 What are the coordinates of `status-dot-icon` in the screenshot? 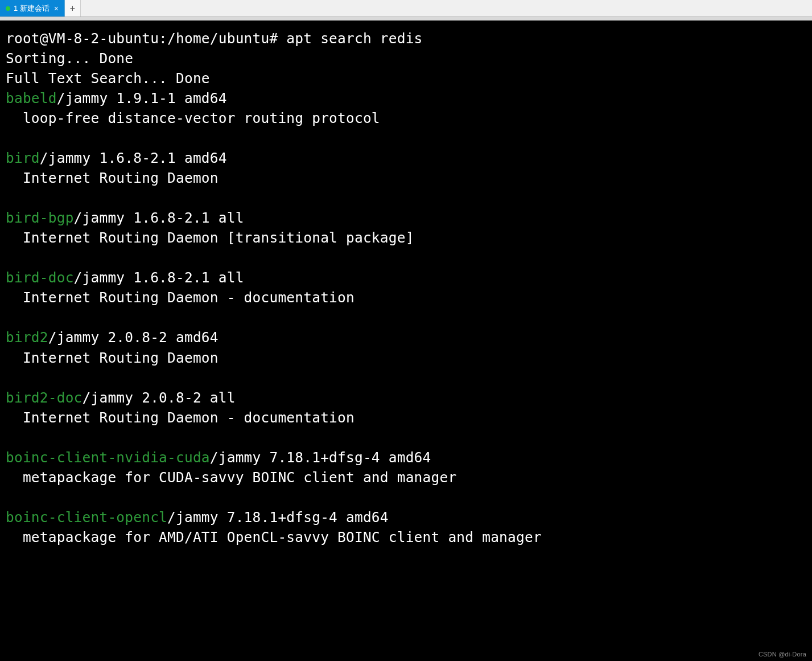 It's located at (8, 9).